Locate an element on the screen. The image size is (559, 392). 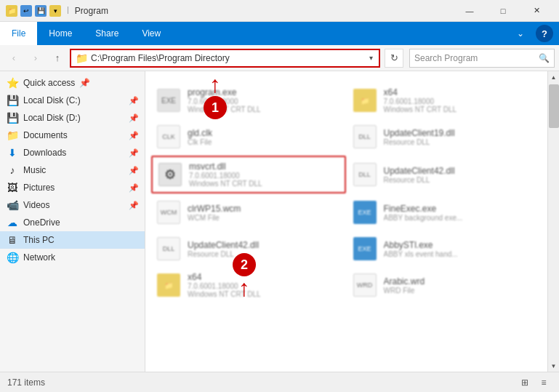
scroll-thumb is located at coordinates (554, 106).